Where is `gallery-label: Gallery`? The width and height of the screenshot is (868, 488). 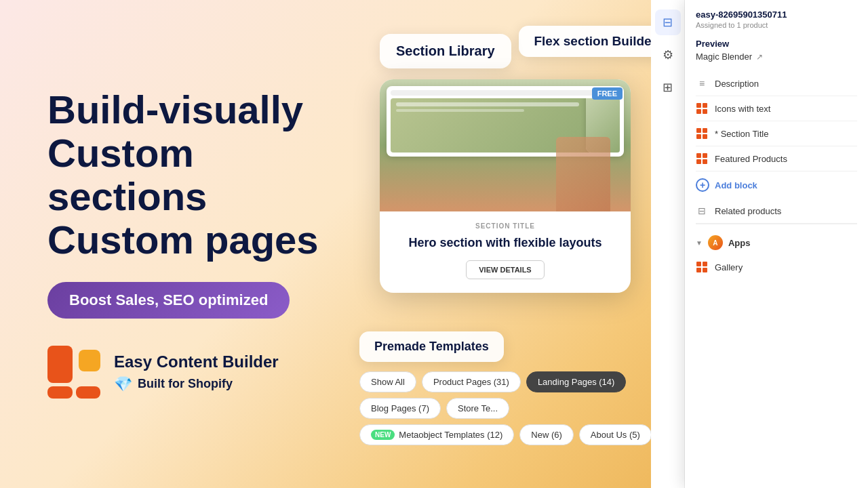
gallery-label: Gallery is located at coordinates (728, 267).